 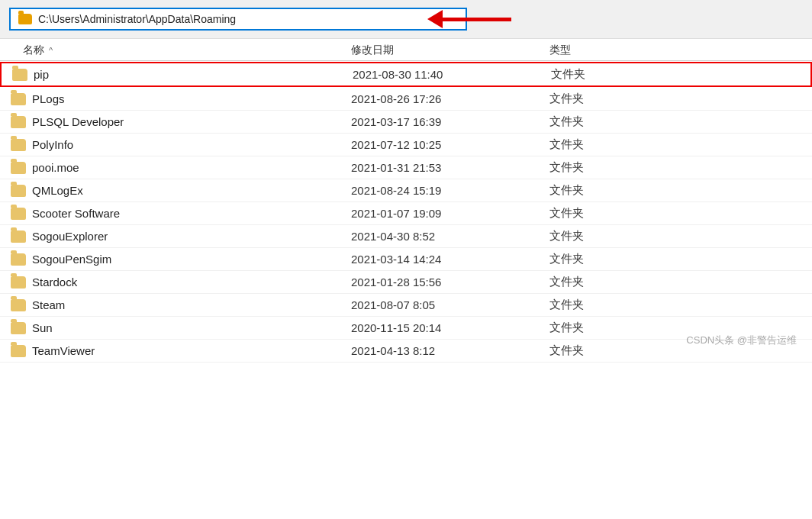 What do you see at coordinates (58, 191) in the screenshot?
I see `file-name-label: QMLogEx` at bounding box center [58, 191].